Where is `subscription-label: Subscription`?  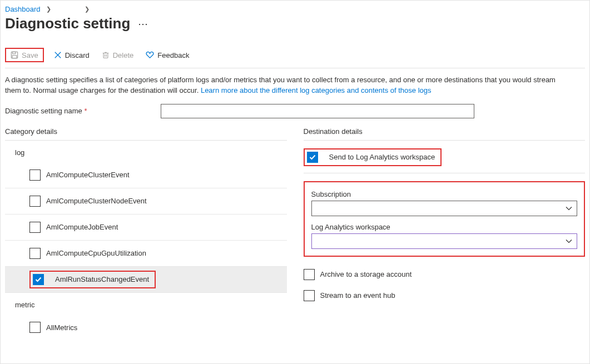 subscription-label: Subscription is located at coordinates (445, 195).